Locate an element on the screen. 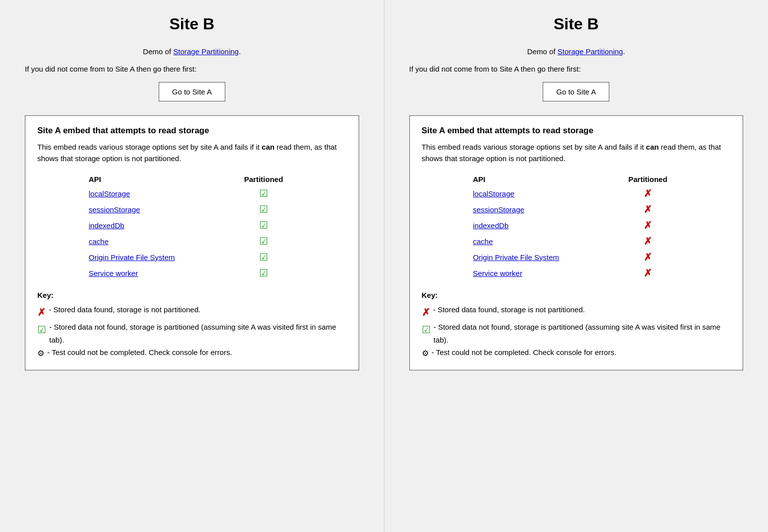  embed-description: This embed reads various storage options… is located at coordinates (192, 153).